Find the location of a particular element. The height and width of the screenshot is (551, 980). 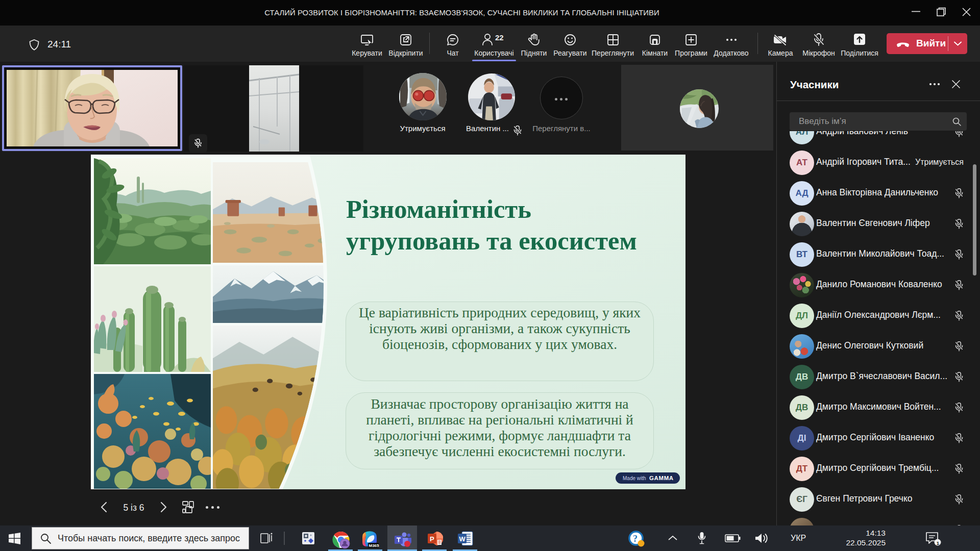

svg-text: 22 is located at coordinates (499, 38).